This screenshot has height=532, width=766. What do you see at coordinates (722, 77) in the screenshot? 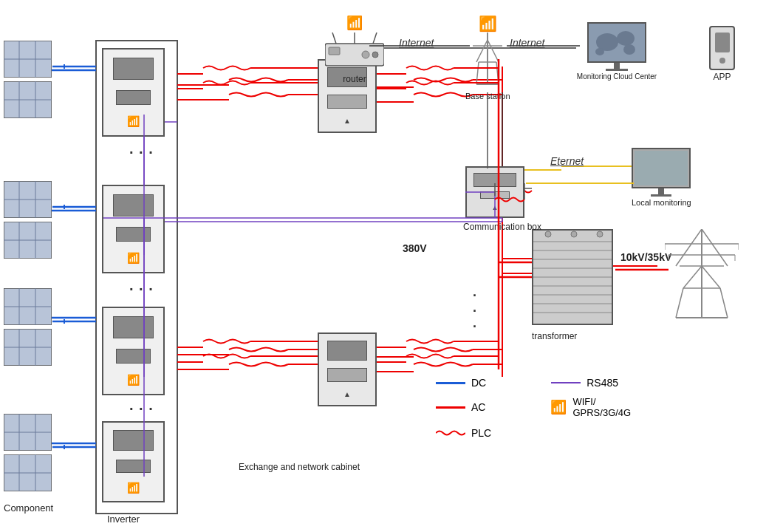
I see `app-label: APP` at bounding box center [722, 77].